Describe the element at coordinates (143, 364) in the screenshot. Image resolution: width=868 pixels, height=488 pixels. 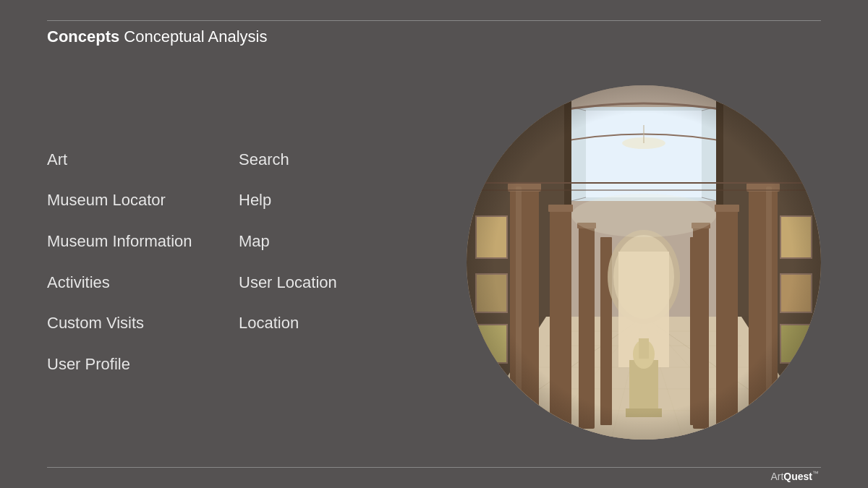
I see `menu-item-user-profile: User Profile` at that location.